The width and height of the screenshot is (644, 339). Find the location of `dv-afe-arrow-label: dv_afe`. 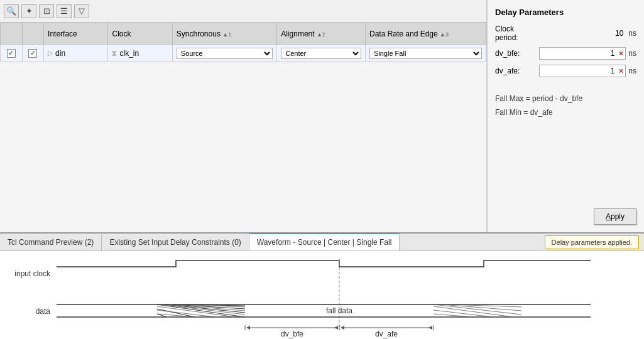

dv-afe-arrow-label: dv_afe is located at coordinates (386, 334).